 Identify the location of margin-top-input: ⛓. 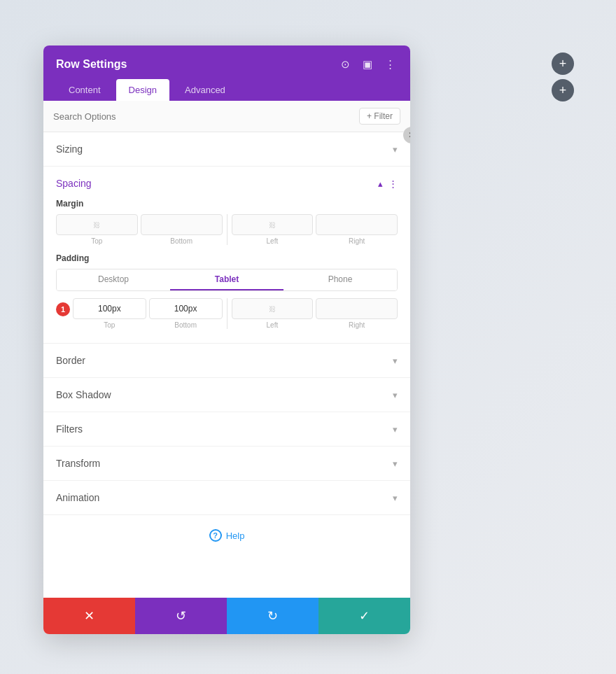
(97, 225).